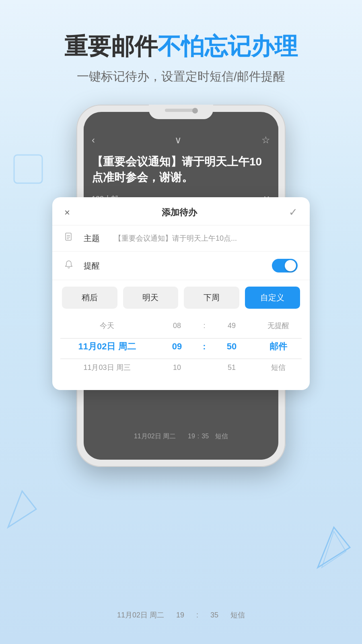 This screenshot has height=644, width=362. I want to click on modal-title: 添加待办, so click(179, 213).